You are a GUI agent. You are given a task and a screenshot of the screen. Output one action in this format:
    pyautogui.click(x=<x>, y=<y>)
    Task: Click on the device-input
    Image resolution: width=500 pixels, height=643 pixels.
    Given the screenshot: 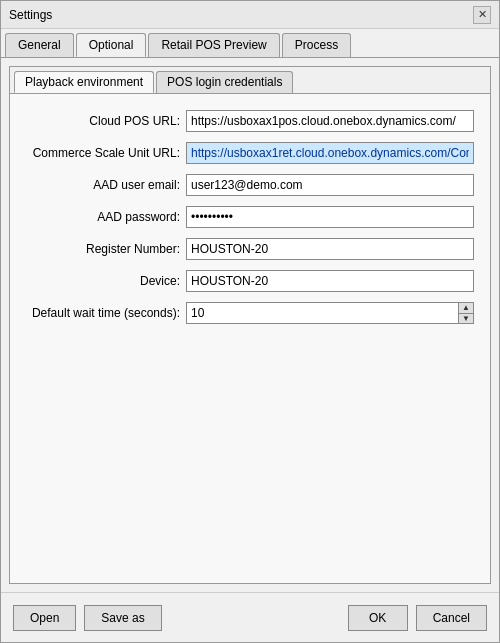 What is the action you would take?
    pyautogui.click(x=330, y=281)
    